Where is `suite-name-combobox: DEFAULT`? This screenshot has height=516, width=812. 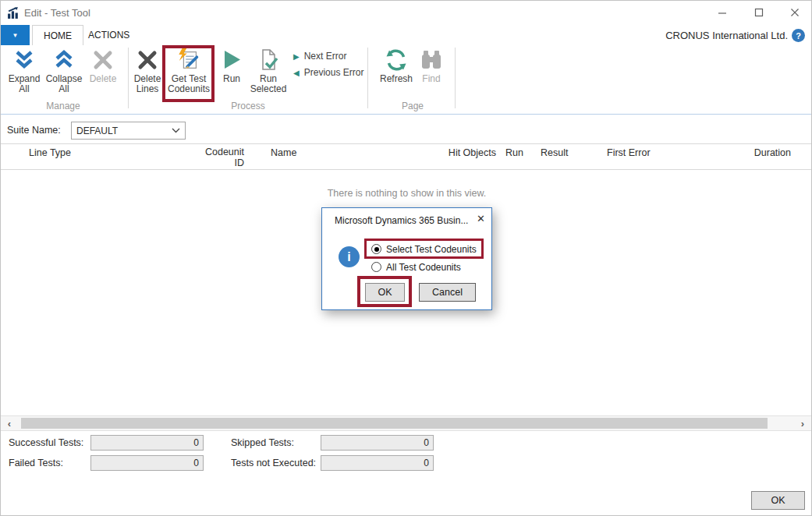 suite-name-combobox: DEFAULT is located at coordinates (128, 131).